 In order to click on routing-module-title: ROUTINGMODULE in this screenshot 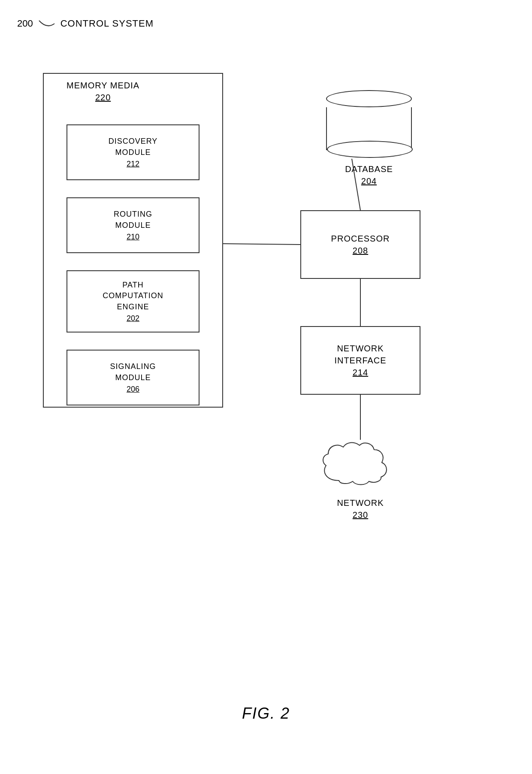, I will do `click(133, 220)`.